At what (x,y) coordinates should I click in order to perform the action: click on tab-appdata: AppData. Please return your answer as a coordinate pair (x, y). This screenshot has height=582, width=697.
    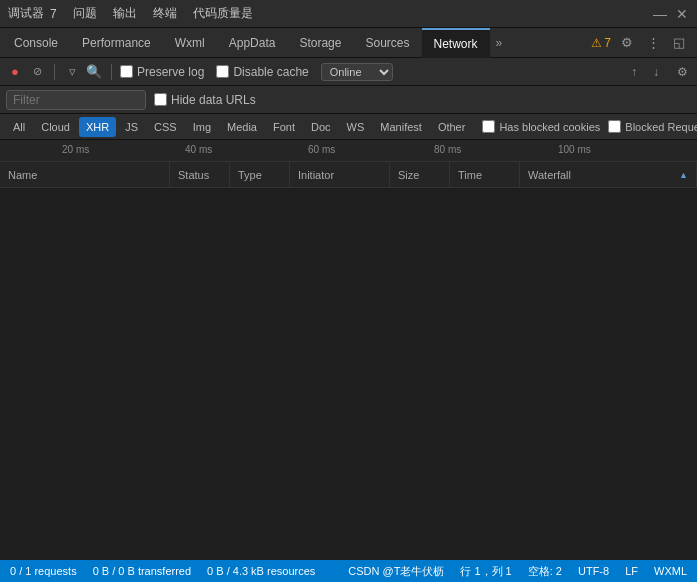
    Looking at the image, I should click on (252, 43).